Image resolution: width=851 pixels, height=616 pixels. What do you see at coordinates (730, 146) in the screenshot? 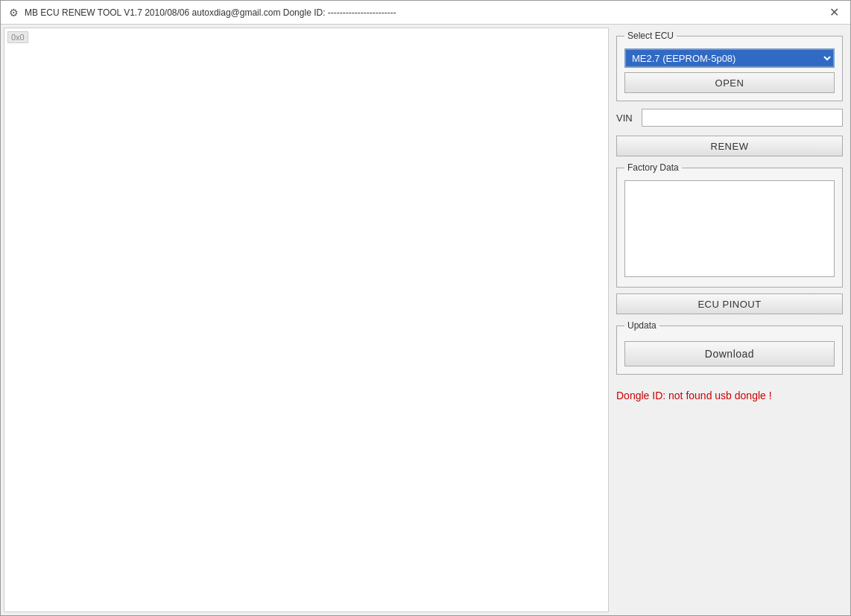
I see `renew-button: RENEW` at bounding box center [730, 146].